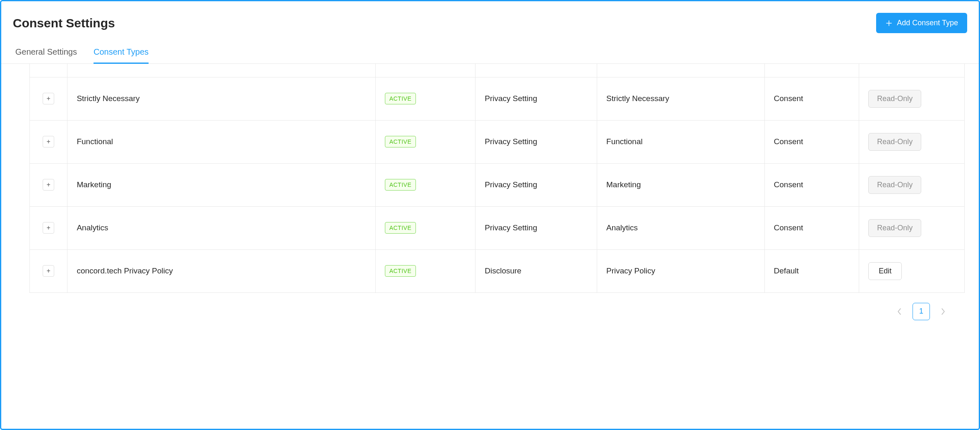 The image size is (980, 430). I want to click on chevron-left-icon, so click(899, 312).